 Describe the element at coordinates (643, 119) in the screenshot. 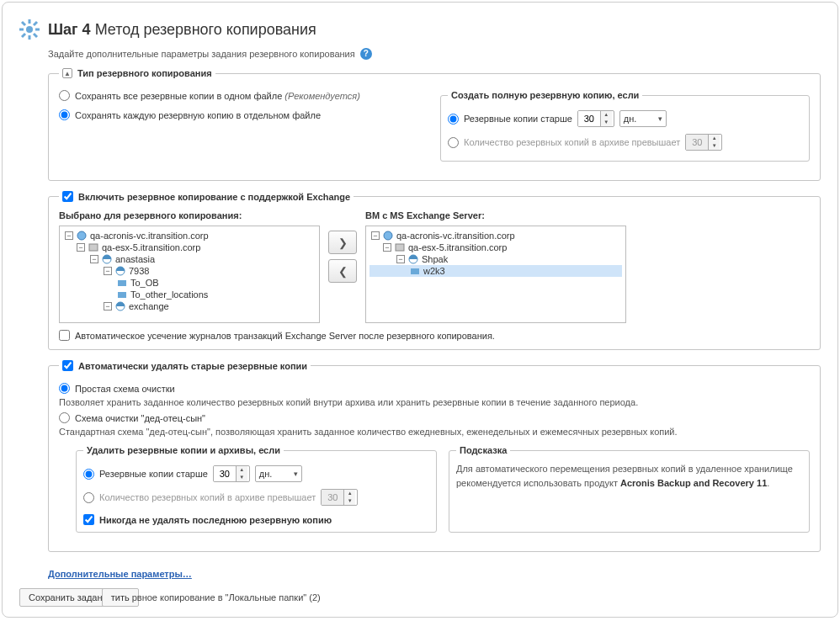

I see `full-copy-older-unit-select: дн. ▾` at that location.